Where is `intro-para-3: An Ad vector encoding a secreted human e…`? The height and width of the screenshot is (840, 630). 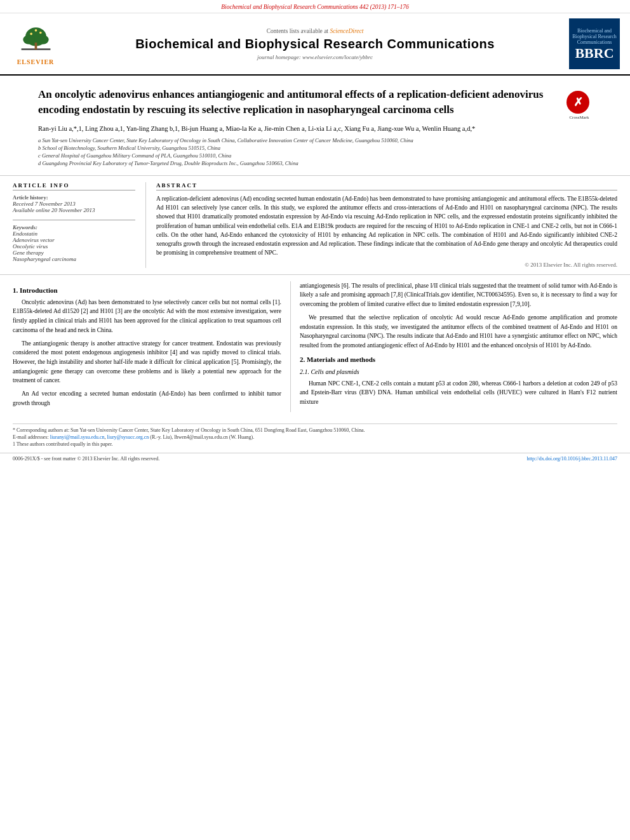 intro-para-3: An Ad vector encoding a secreted human e… is located at coordinates (147, 399).